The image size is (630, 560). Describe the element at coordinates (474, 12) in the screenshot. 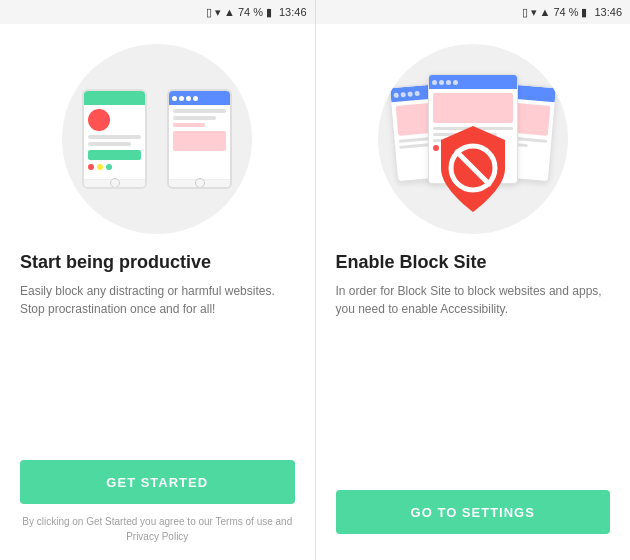

I see `status-bar-right: ▯ ▾ ▲ 74 % ▮ 13:46` at that location.